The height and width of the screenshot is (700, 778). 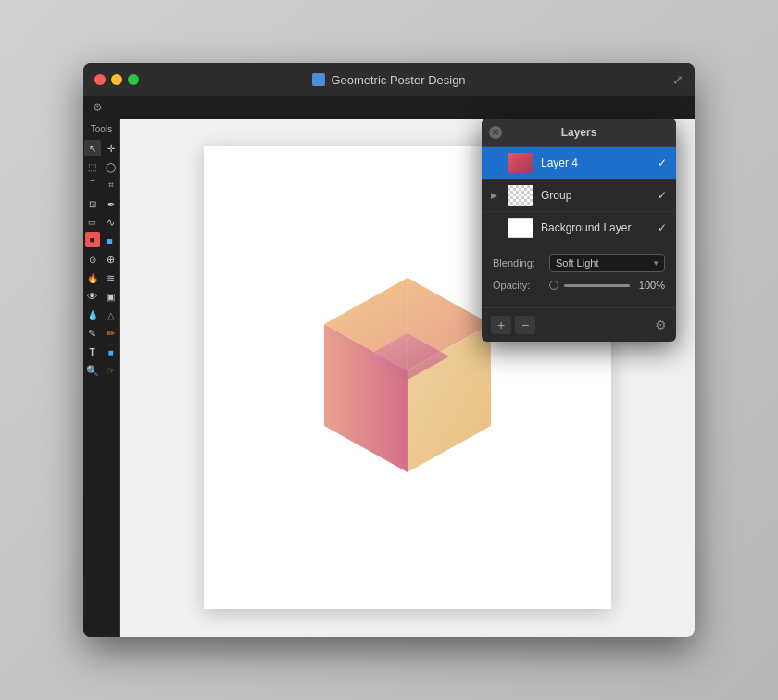 I want to click on tool-row: ■ ■, so click(x=102, y=241).